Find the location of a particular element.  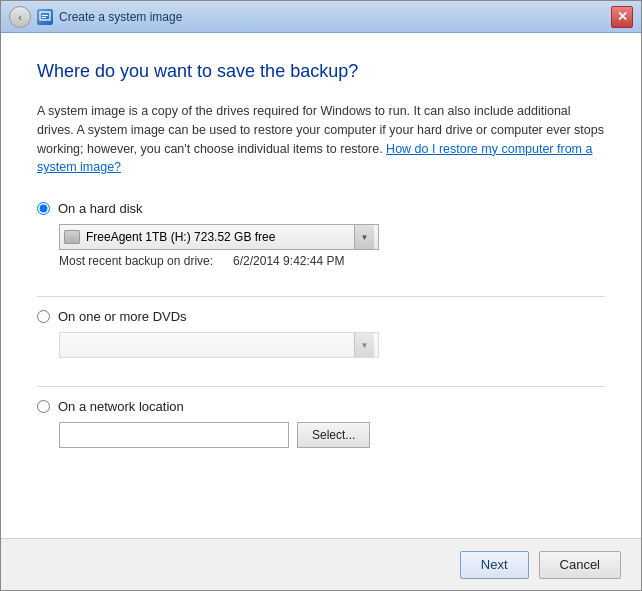

footer: Next Cancel is located at coordinates (321, 564).